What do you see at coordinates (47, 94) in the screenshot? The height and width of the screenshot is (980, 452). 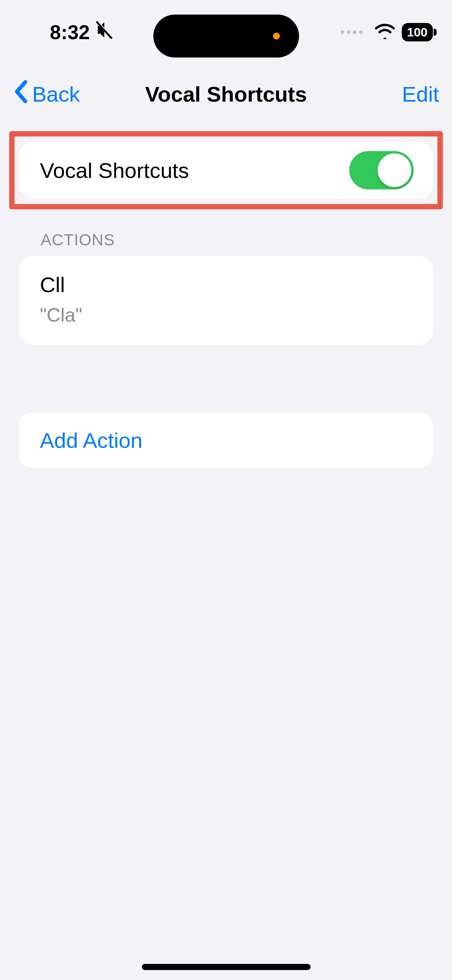 I see `back-button: Back` at bounding box center [47, 94].